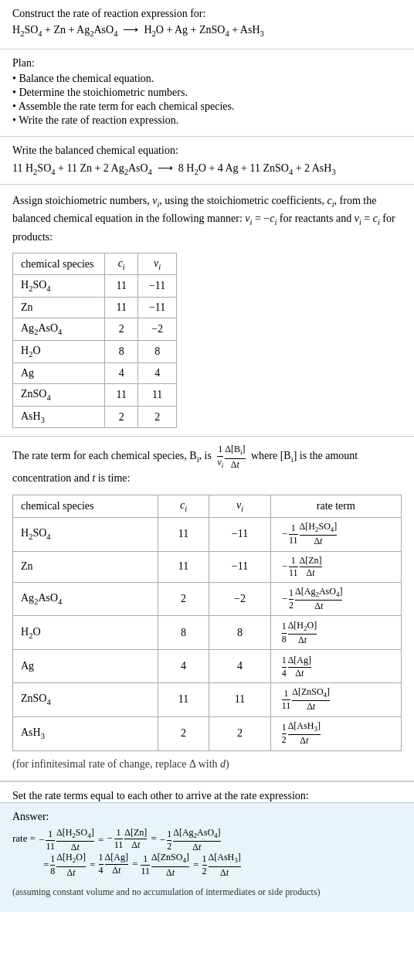 The image size is (414, 980). What do you see at coordinates (207, 63) in the screenshot?
I see `plan-label: Plan:` at bounding box center [207, 63].